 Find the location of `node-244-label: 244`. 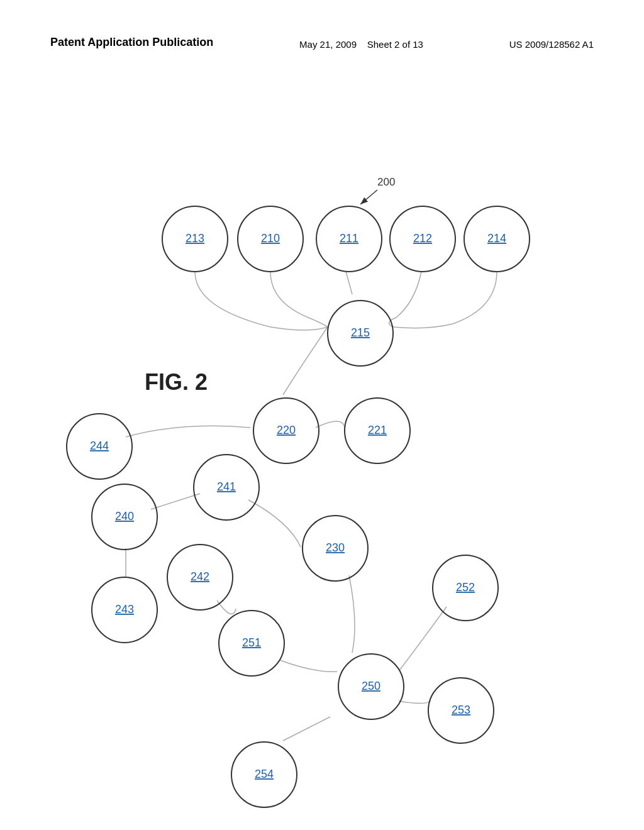

node-244-label: 244 is located at coordinates (99, 446).